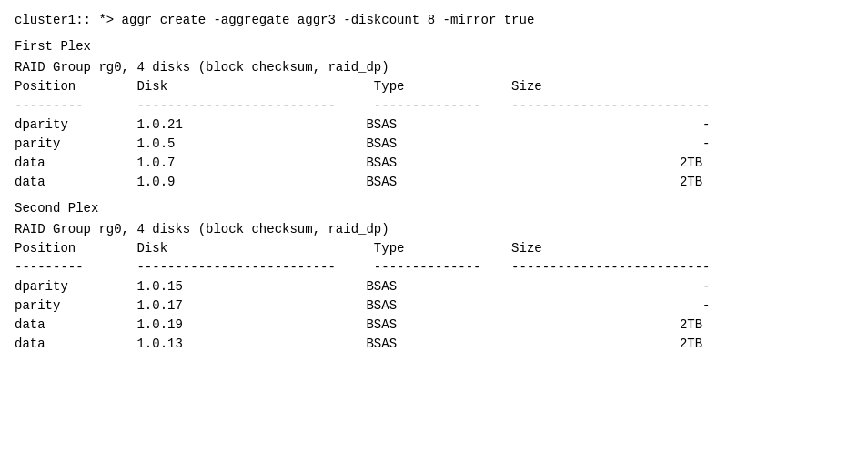  What do you see at coordinates (434, 164) in the screenshot?
I see `table-row: data 1.0.7 BSAS 2TB` at bounding box center [434, 164].